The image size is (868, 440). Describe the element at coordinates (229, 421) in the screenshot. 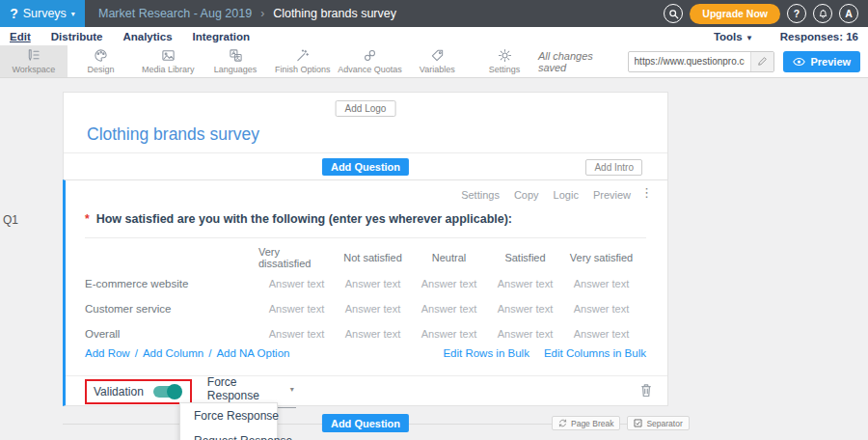

I see `validation-type-dropdown: Force Response Request Response` at that location.